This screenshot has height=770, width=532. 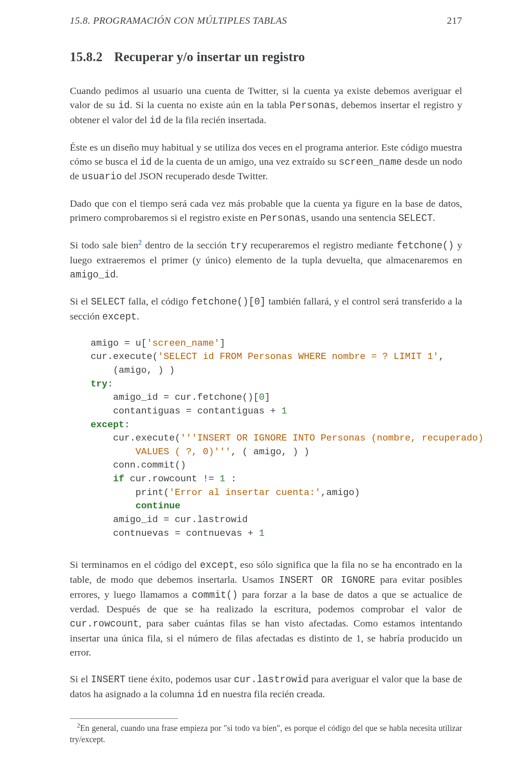 I want to click on inline-code: INSERT OR IGNORE, so click(x=327, y=580).